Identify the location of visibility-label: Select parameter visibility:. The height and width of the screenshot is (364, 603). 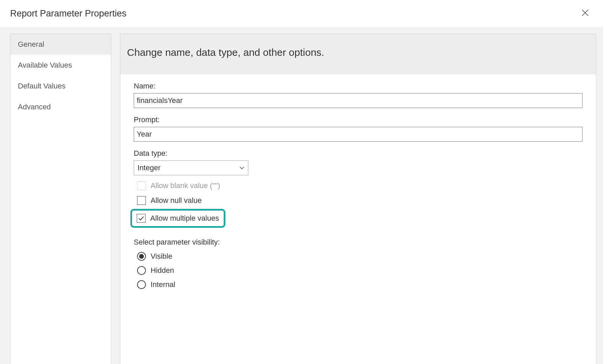
(358, 242).